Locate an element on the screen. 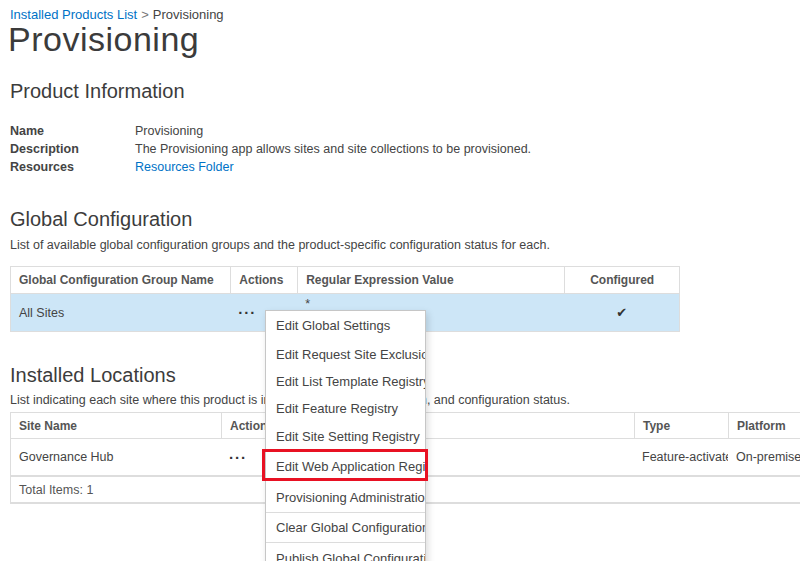  field-label-description: Description is located at coordinates (72, 149).